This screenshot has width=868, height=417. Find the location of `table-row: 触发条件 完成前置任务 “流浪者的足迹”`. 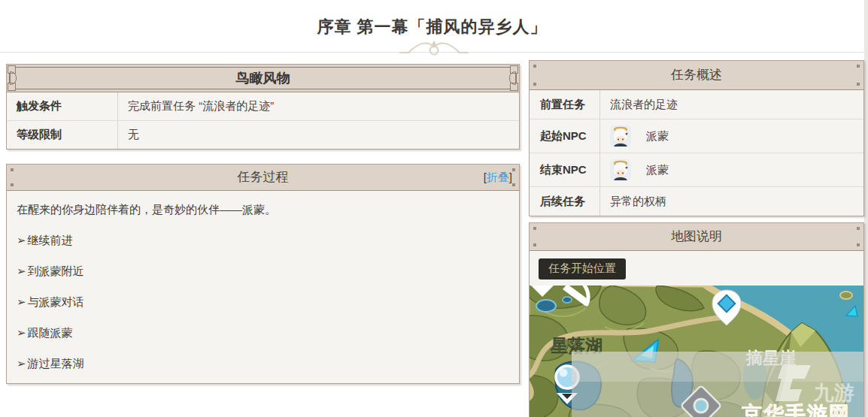

table-row: 触发条件 完成前置任务 “流浪者的足迹” is located at coordinates (263, 107).